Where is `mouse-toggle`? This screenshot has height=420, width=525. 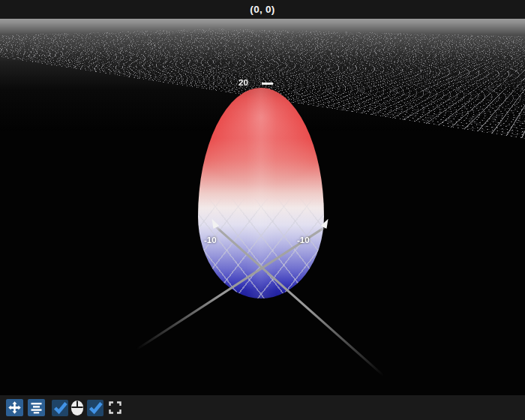 mouse-toggle is located at coordinates (77, 408).